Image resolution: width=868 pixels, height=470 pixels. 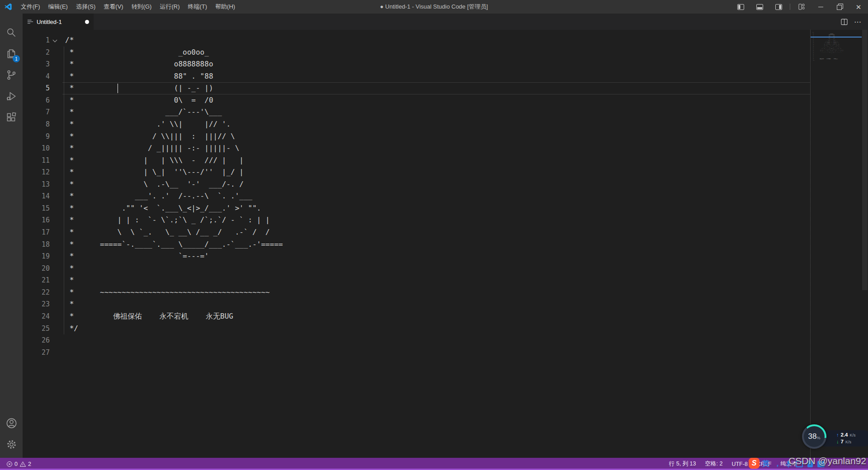 What do you see at coordinates (445, 52) in the screenshot?
I see `code-line-2: 2 * _oo0oo_` at bounding box center [445, 52].